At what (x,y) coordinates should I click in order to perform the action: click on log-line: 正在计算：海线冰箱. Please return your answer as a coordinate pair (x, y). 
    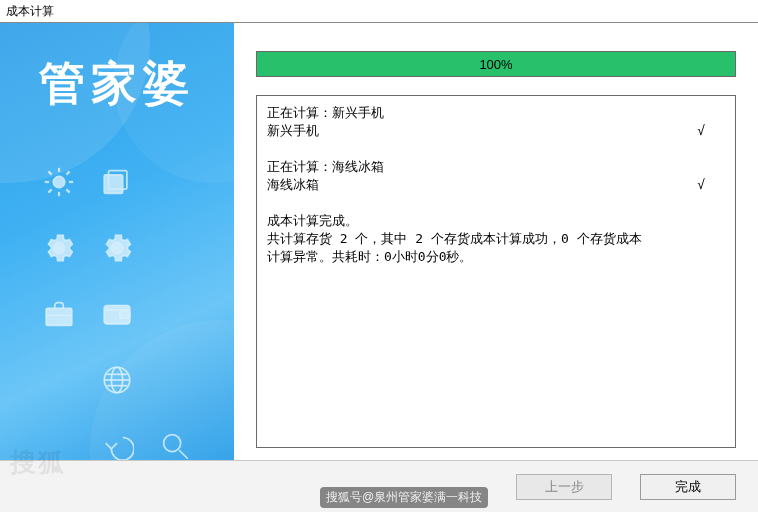
    Looking at the image, I should click on (496, 167).